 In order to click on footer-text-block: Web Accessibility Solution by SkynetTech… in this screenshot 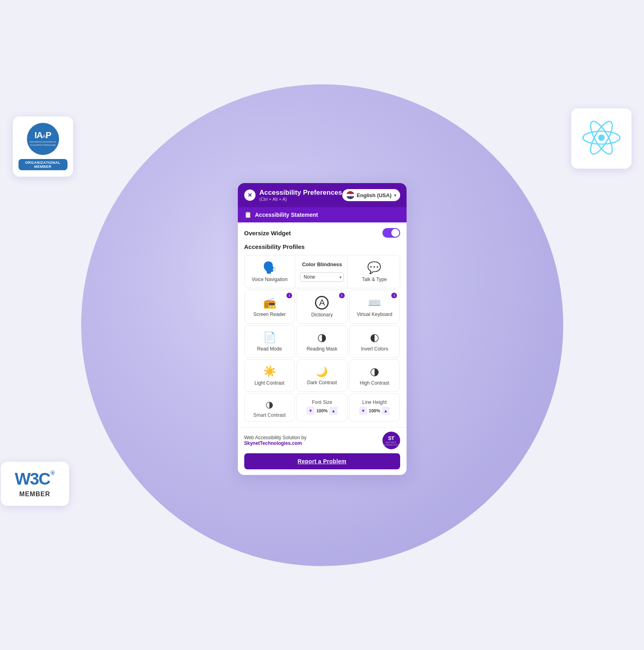, I will do `click(276, 440)`.